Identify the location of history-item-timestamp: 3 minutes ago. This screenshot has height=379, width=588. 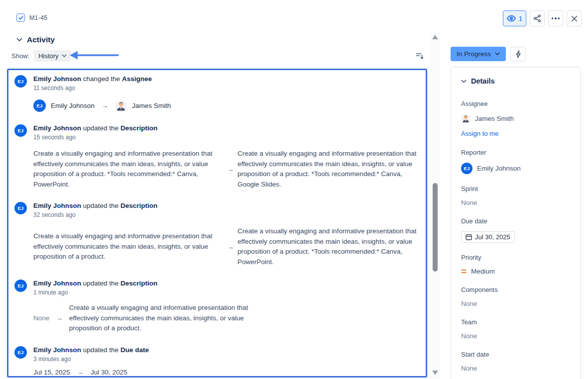
(227, 359).